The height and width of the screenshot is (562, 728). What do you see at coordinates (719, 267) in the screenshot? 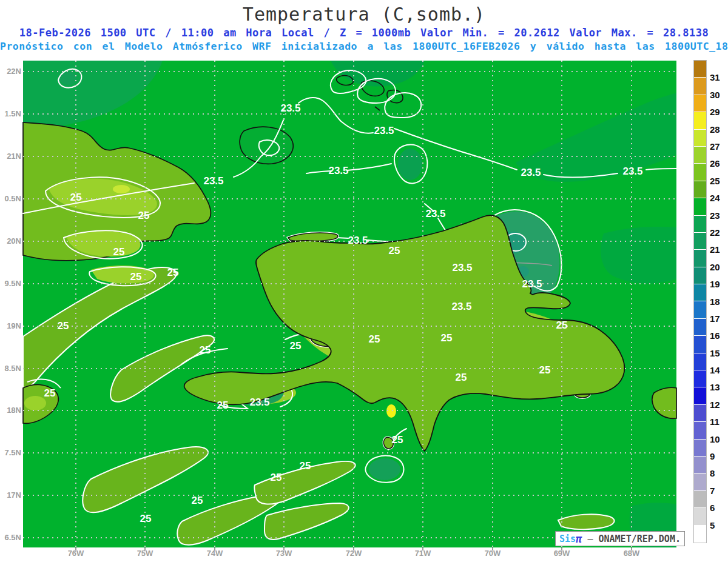
I see `colorbar-tick-label: 20` at bounding box center [719, 267].